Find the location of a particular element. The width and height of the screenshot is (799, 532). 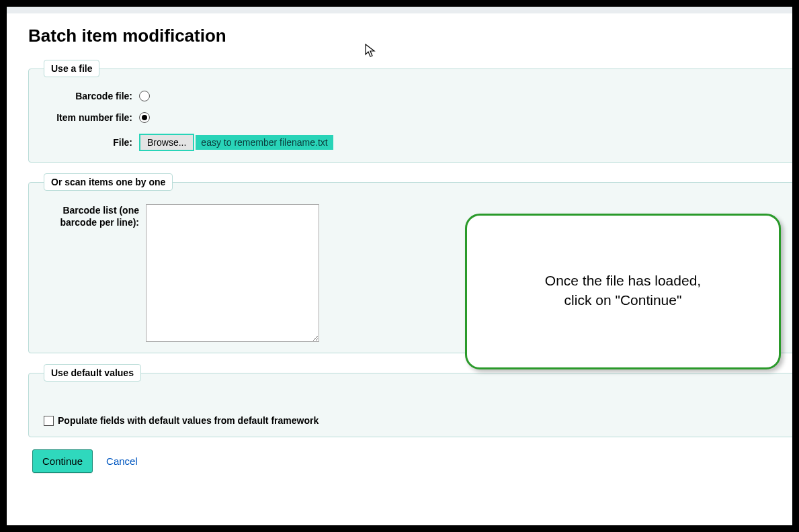

legend-use-a-file: Use a file is located at coordinates (71, 69).